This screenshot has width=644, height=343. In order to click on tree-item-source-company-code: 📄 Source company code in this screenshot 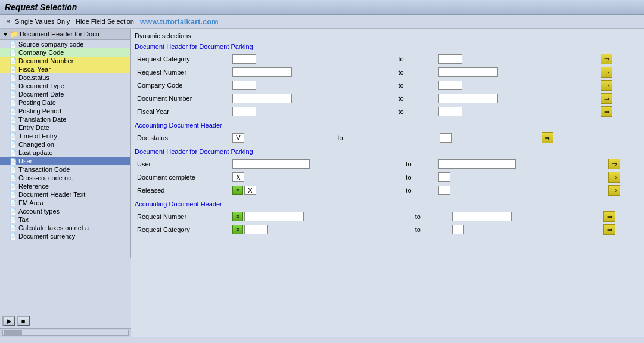, I will do `click(66, 44)`.